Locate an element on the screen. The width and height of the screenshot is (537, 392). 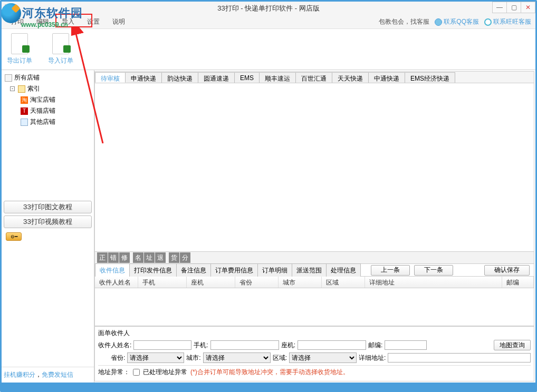
action-goods: 货 is located at coordinates (174, 258).